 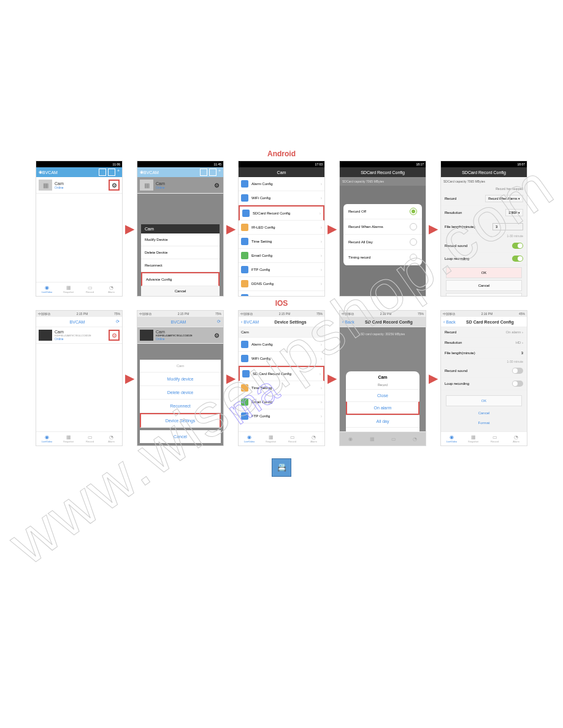 What do you see at coordinates (180, 172) in the screenshot?
I see `app-header-dim: ◉ BVCAM +` at bounding box center [180, 172].